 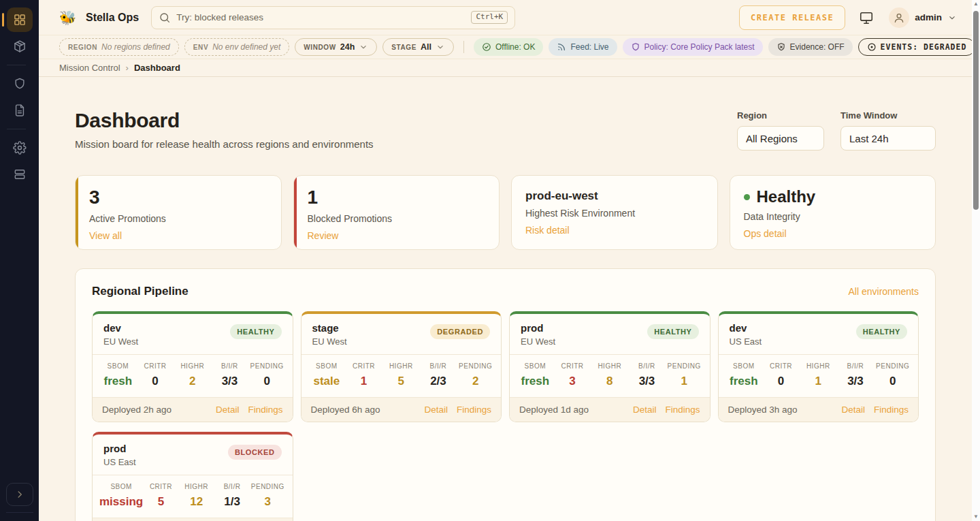 I want to click on scrollbar-up-arrow: ▲, so click(x=976, y=4).